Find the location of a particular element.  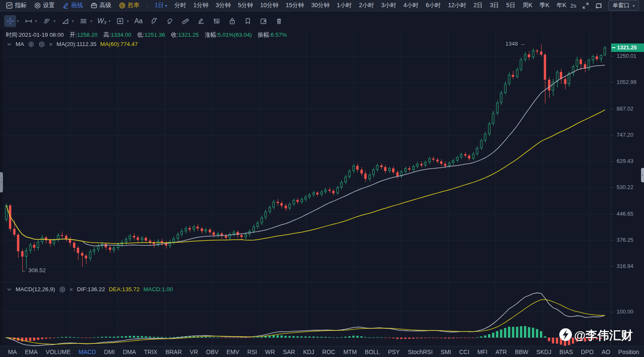

tab-skdj: SKDJ is located at coordinates (544, 352).